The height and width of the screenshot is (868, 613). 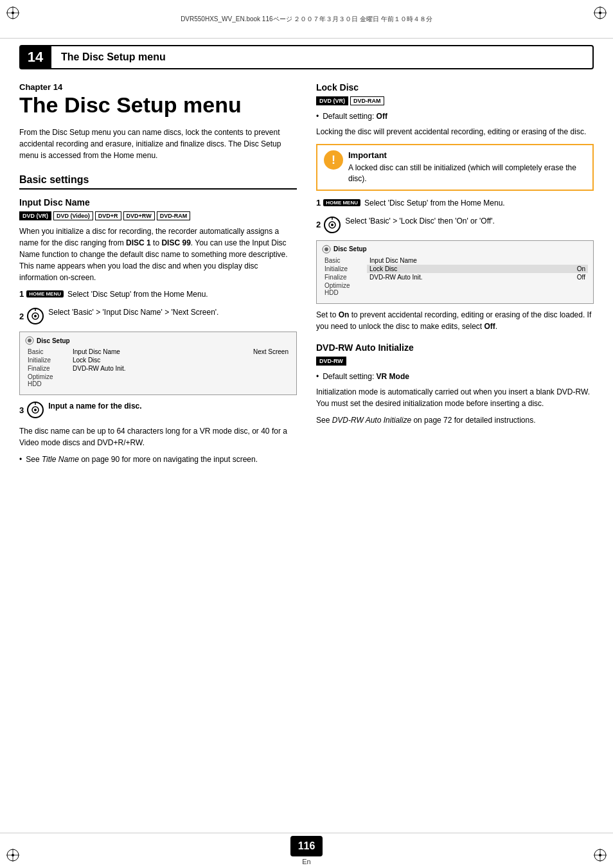 What do you see at coordinates (306, 851) in the screenshot?
I see `page-number-container: 116 En` at bounding box center [306, 851].